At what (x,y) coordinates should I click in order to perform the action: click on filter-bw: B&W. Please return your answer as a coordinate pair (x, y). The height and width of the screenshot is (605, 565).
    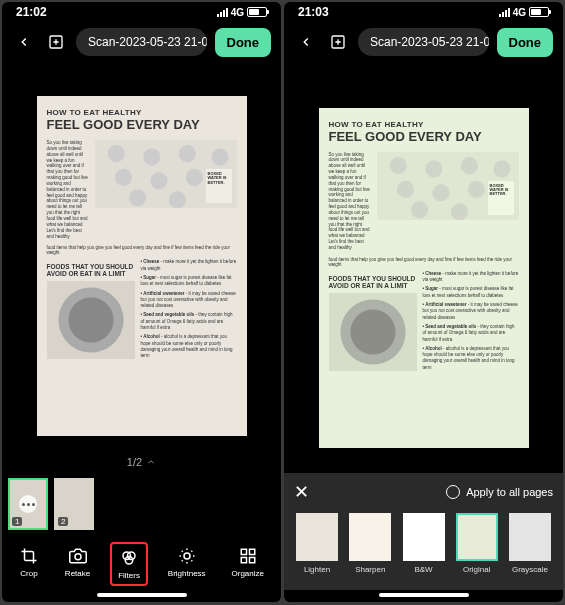
    Looking at the image, I should click on (424, 544).